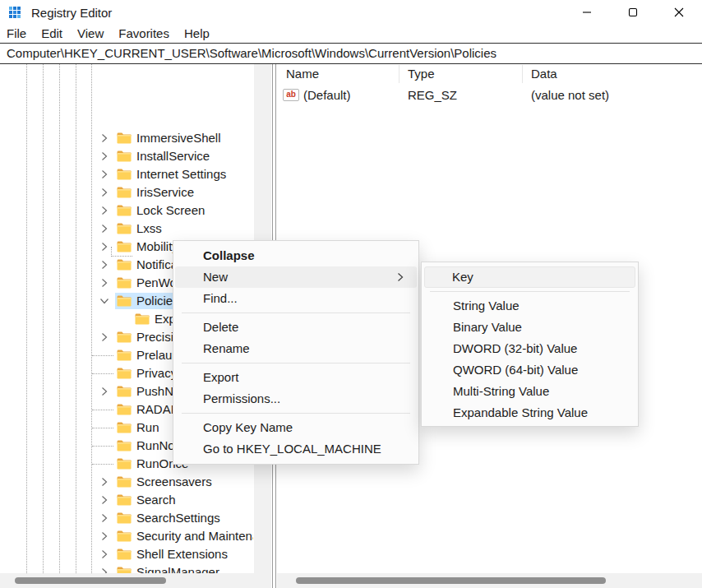  I want to click on tree-item-hit-area: Privacy, so click(148, 373).